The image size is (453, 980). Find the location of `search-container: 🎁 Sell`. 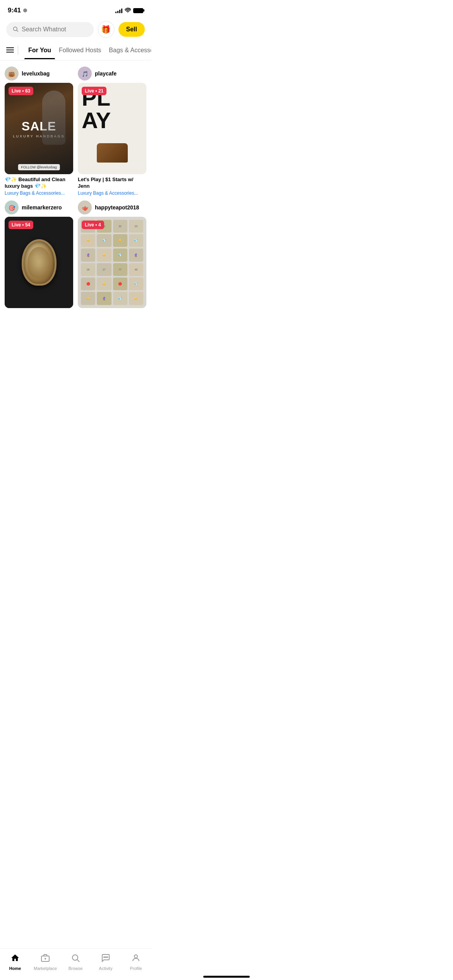

search-container: 🎁 Sell is located at coordinates (76, 29).